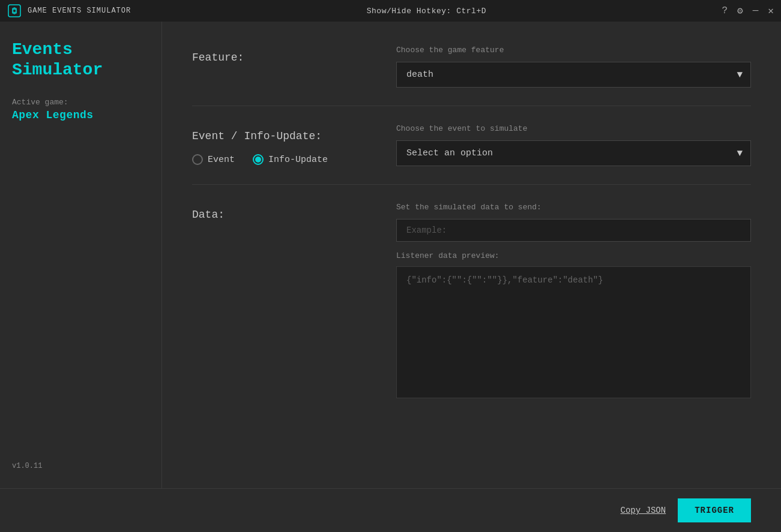  Describe the element at coordinates (282, 160) in the screenshot. I see `radio-group: Event Info-Update` at that location.